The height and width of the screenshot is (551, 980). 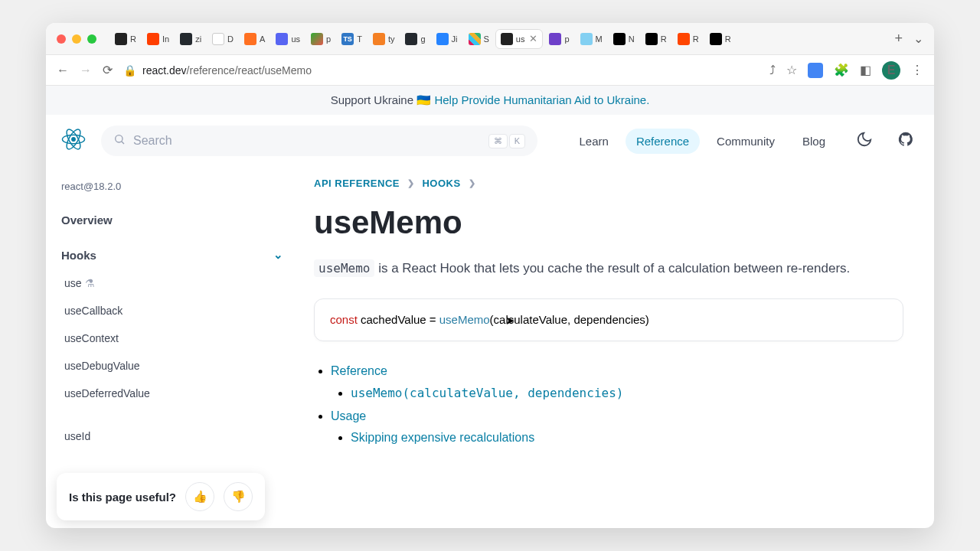 I want to click on sidebar-item: use⚗, so click(x=172, y=283).